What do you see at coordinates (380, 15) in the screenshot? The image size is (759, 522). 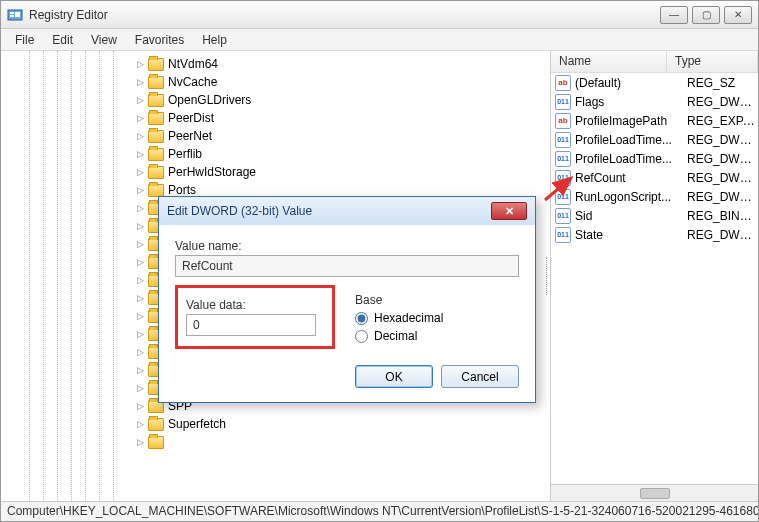 I see `titlebar: Registry Editor — ▢ ✕` at bounding box center [380, 15].